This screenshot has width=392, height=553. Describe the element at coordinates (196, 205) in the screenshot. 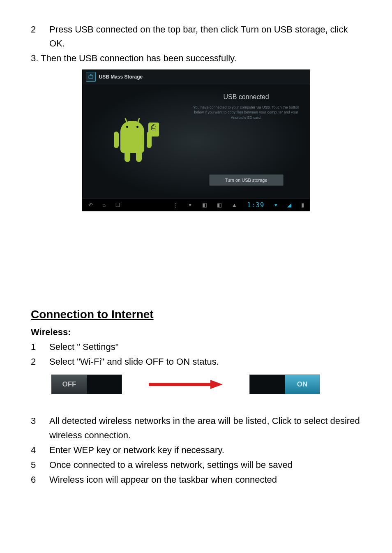

I see `android-navbar: ↶ ⌂ ❐ ⋮ ✦ ◧ ◧ ▲ 1:39 ▾ ◢ ▮` at that location.